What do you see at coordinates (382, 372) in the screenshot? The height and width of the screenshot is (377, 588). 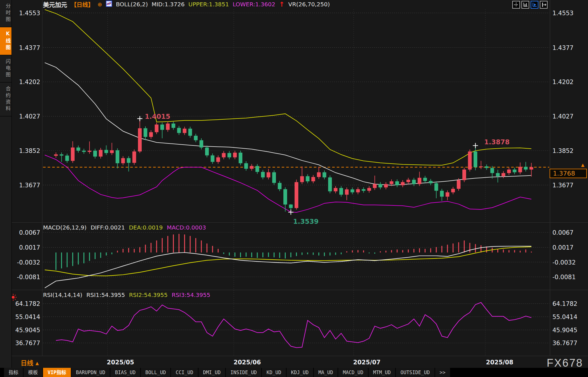 I see `toolbar-tab-13: MTM_UD` at bounding box center [382, 372].